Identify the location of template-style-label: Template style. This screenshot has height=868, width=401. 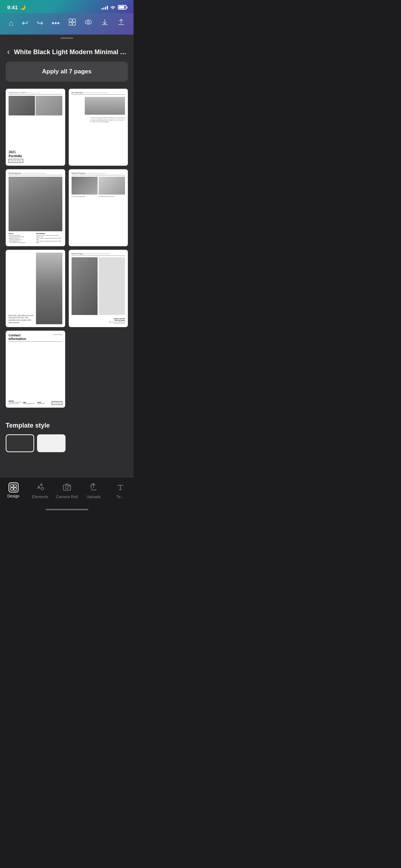
(67, 425).